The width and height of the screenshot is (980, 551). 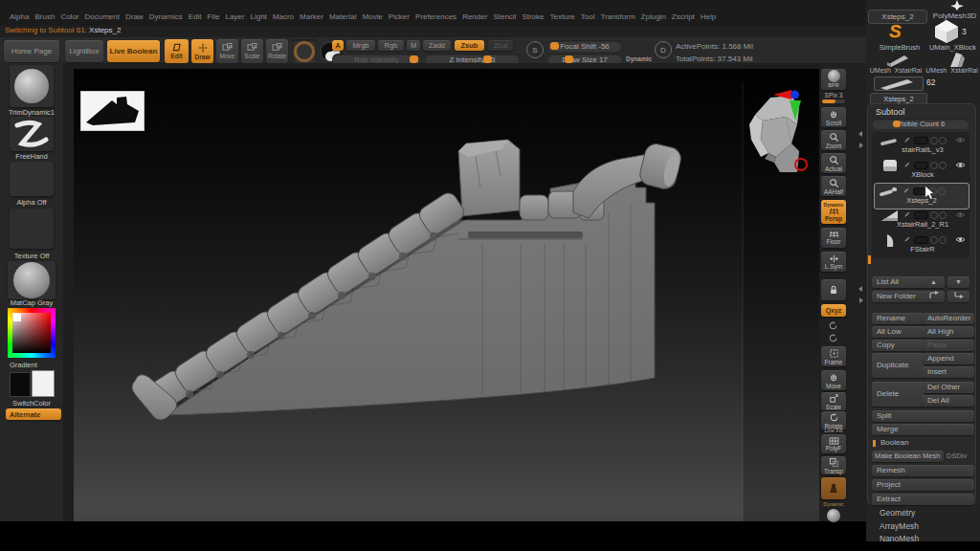 What do you see at coordinates (834, 488) in the screenshot?
I see `solo-button` at bounding box center [834, 488].